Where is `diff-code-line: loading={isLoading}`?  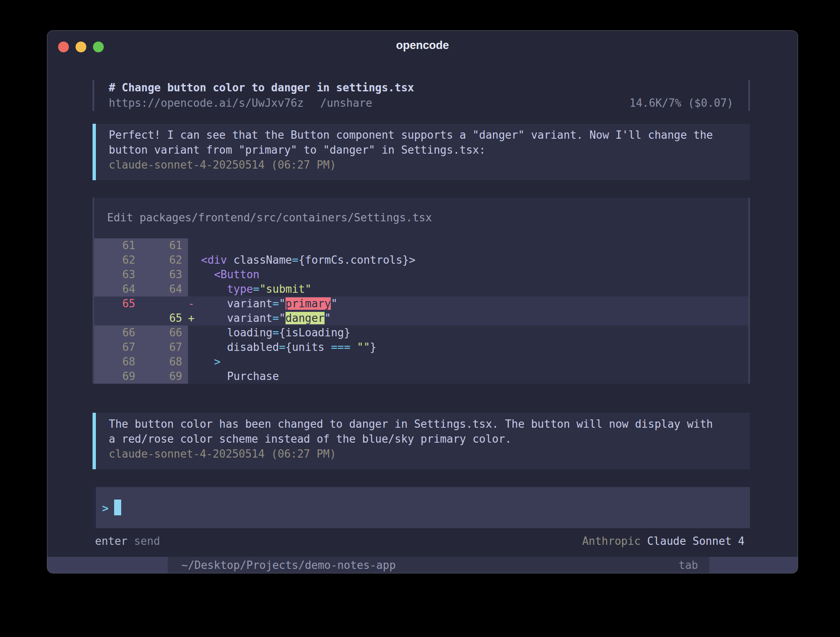
diff-code-line: loading={isLoading} is located at coordinates (468, 333).